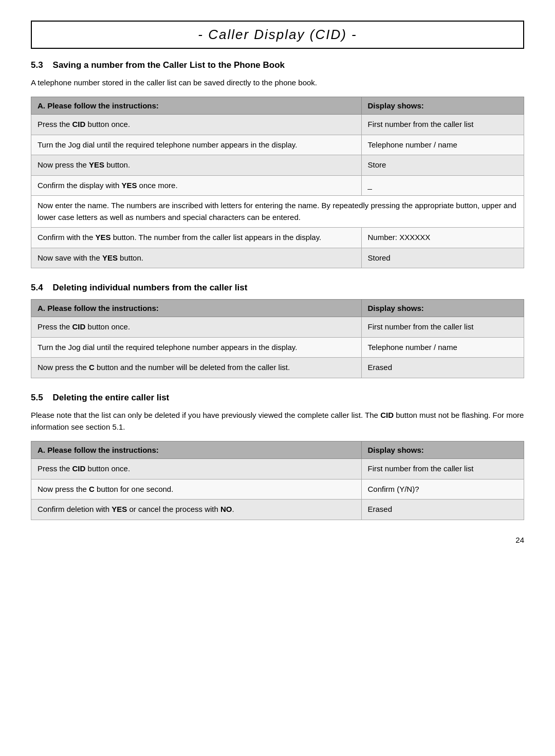 This screenshot has width=555, height=756. What do you see at coordinates (278, 212) in the screenshot?
I see `table-53-row5-full: Now enter the name. The numbers are insc…` at bounding box center [278, 212].